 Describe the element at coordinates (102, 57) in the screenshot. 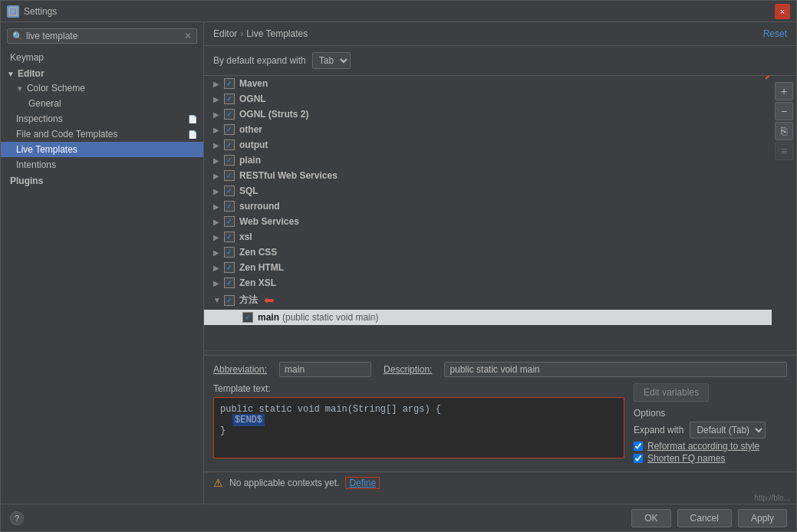

I see `sidebar-item-keymap: Keymap` at that location.